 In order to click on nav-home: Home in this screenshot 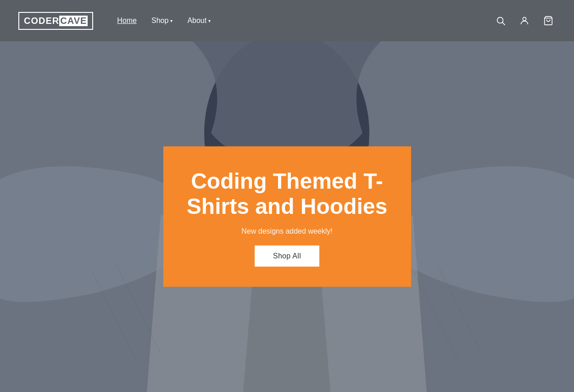, I will do `click(127, 21)`.